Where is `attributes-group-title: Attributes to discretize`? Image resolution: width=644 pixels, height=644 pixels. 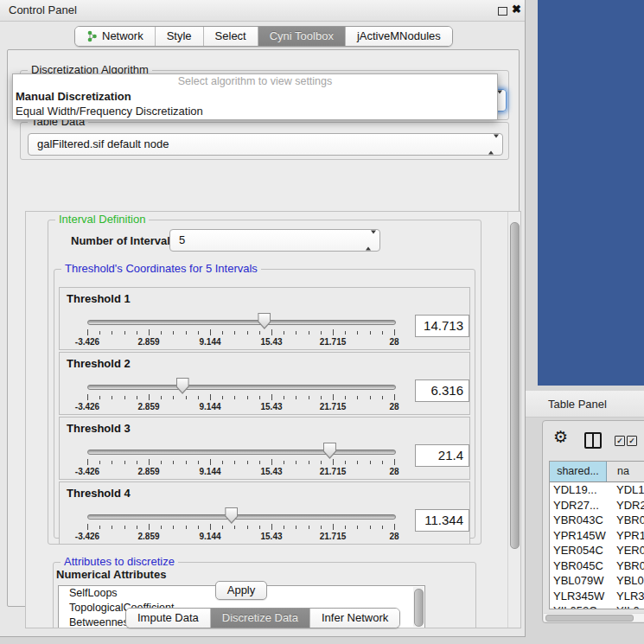
attributes-group-title: Attributes to discretize is located at coordinates (119, 562).